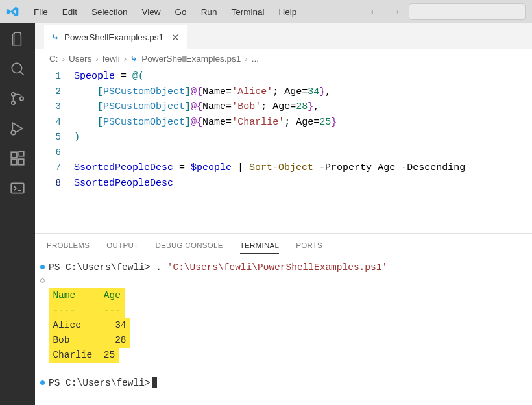 The width and height of the screenshot is (532, 405). Describe the element at coordinates (395, 12) in the screenshot. I see `nav-forward-icon: →` at that location.